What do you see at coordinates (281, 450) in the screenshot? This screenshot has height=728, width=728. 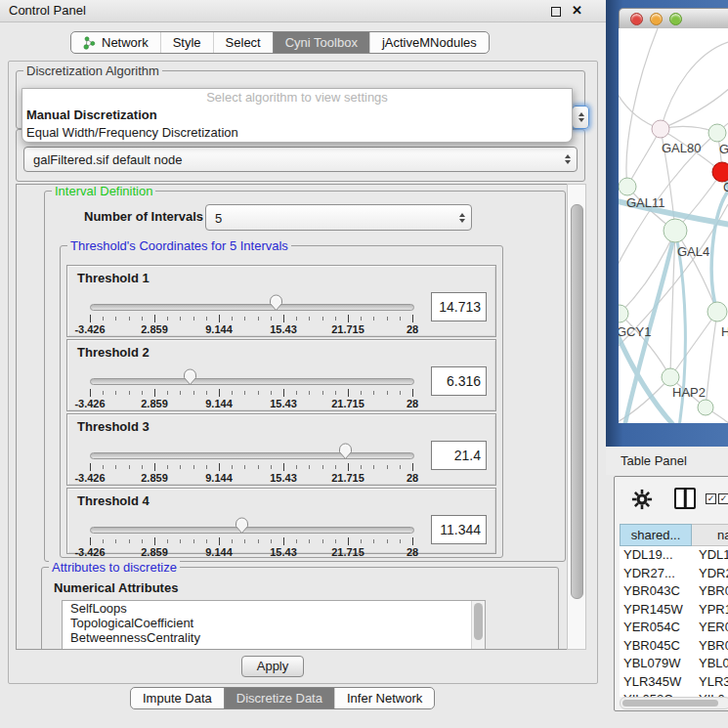 I see `threshold-panel: Threshold 3-3.4262.8599.14415.4321.71528…` at bounding box center [281, 450].